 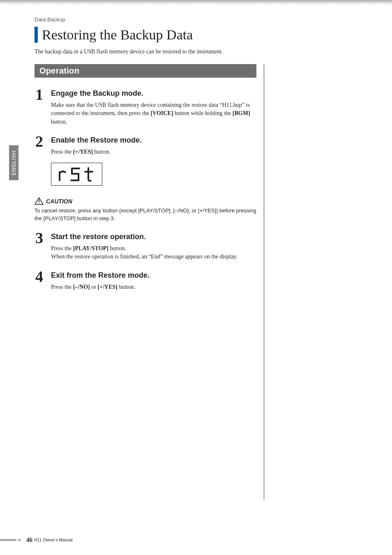 What do you see at coordinates (76, 174) in the screenshot?
I see `lcd-display-box` at bounding box center [76, 174].